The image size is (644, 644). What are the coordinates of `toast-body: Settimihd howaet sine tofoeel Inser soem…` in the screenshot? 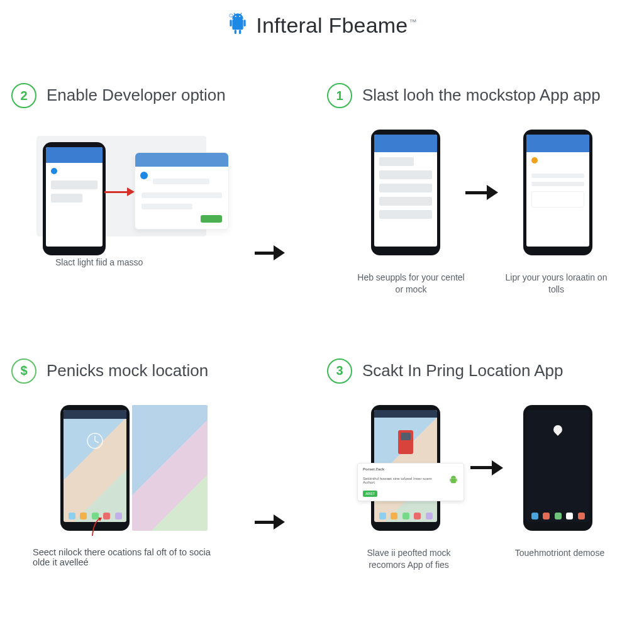 It's located at (404, 480).